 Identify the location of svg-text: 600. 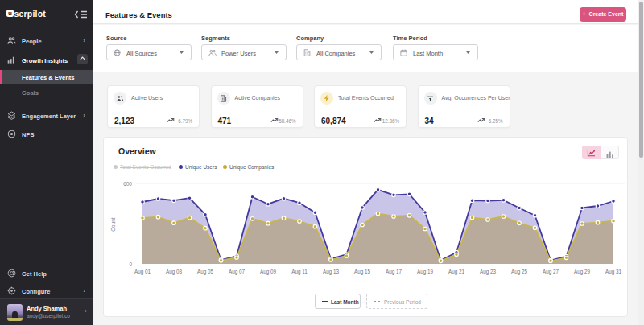
(127, 183).